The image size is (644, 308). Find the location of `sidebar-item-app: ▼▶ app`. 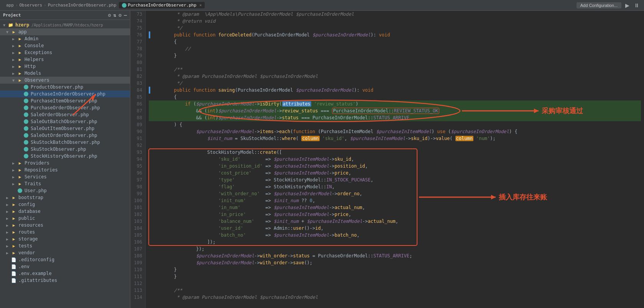

sidebar-item-app: ▼▶ app is located at coordinates (65, 32).